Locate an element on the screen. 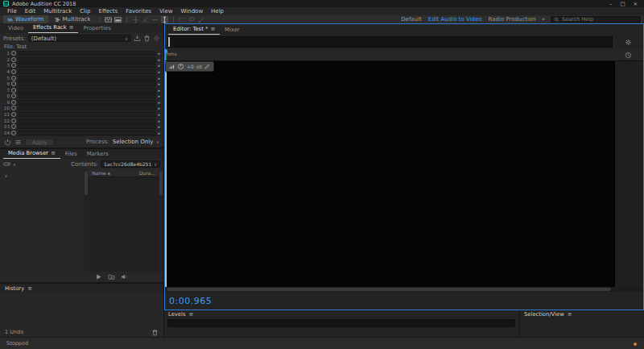  close-button: × is located at coordinates (636, 4).